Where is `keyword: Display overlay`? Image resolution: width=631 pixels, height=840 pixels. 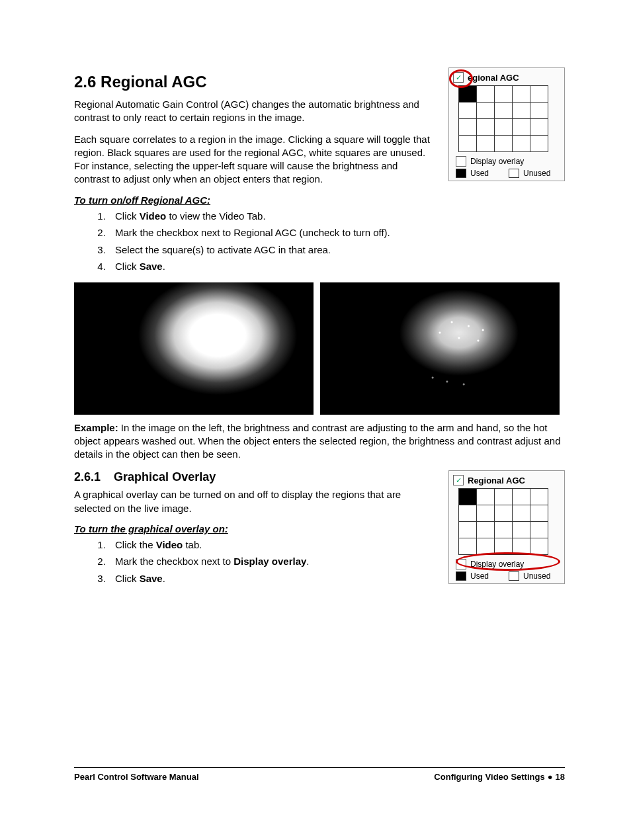
keyword: Display overlay is located at coordinates (270, 561).